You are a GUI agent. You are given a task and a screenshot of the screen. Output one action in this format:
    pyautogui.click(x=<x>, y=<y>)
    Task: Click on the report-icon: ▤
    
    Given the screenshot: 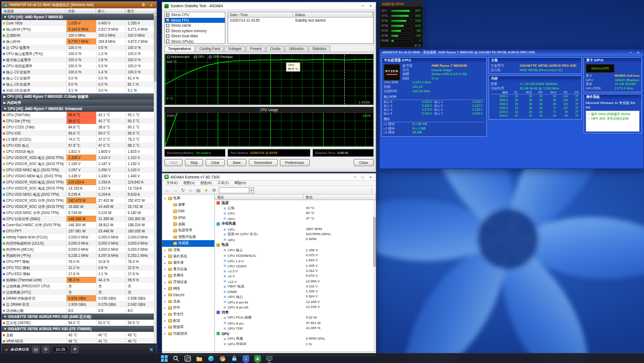 What is the action you would take?
    pyautogui.click(x=199, y=190)
    